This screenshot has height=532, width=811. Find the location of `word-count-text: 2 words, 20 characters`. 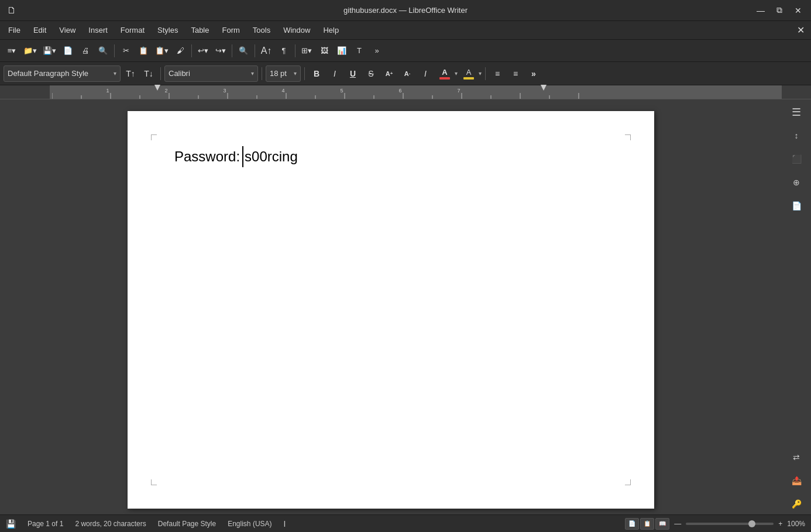

word-count-text: 2 words, 20 characters is located at coordinates (110, 524).